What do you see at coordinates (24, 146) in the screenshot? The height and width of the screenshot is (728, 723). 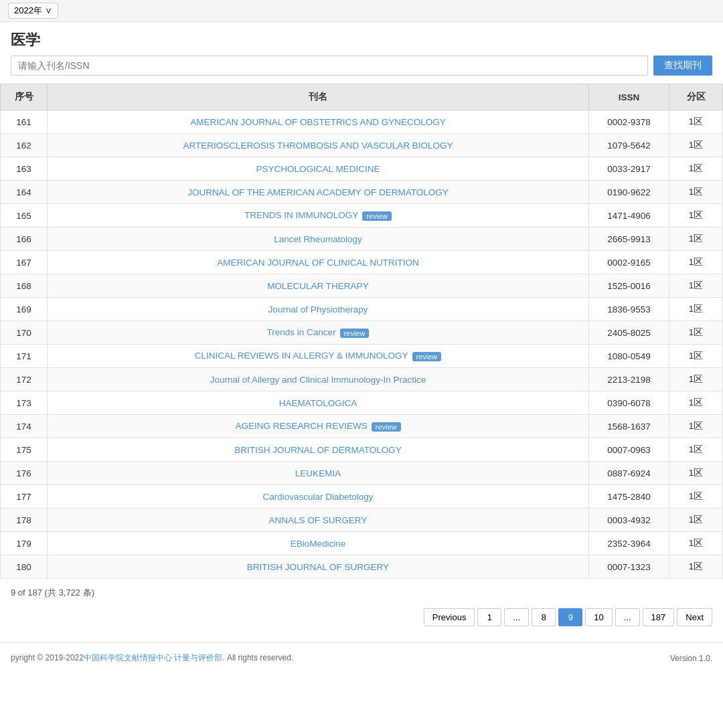 I see `cell-seq: 162` at bounding box center [24, 146].